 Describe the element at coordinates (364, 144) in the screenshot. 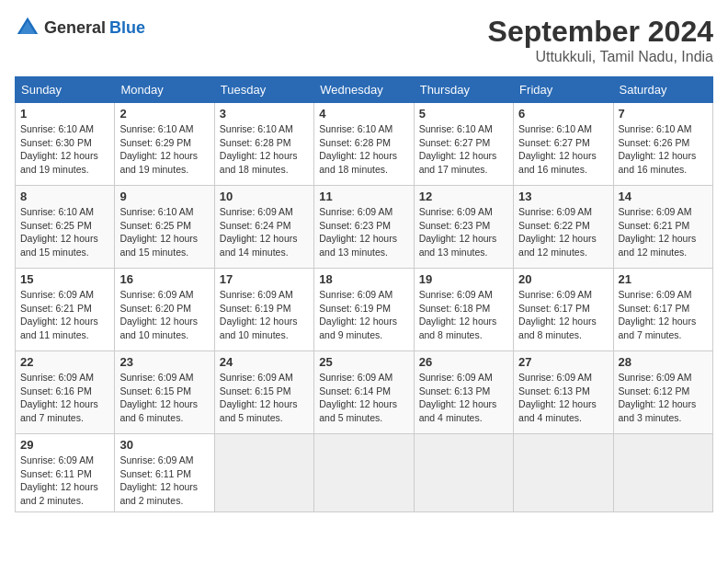

I see `calendar-cell: 4Sunrise: 6:10 AMSunset: 6:28 PMDaylight…` at that location.